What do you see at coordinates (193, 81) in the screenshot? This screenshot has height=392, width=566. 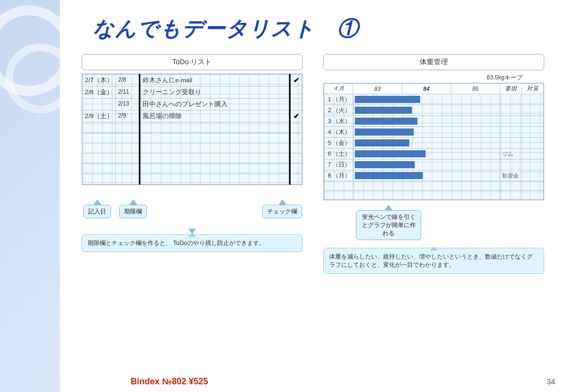 I see `table-row: 2/7（木） 2/8 鈴木さんにe-mail ✔` at bounding box center [193, 81].